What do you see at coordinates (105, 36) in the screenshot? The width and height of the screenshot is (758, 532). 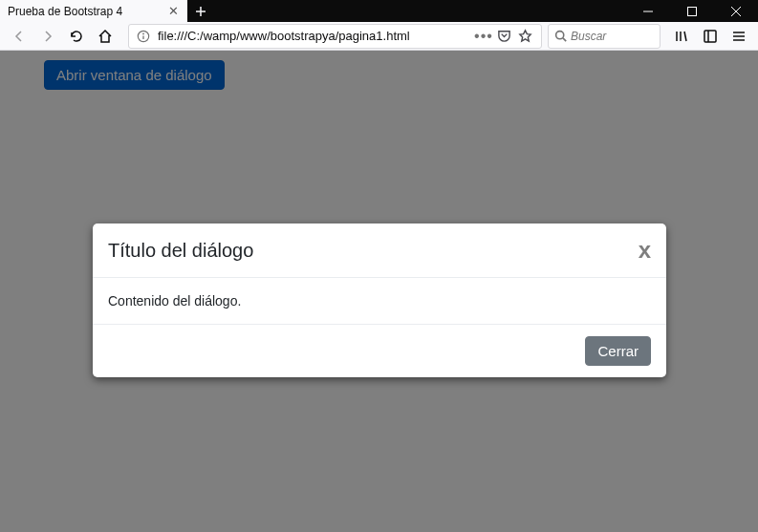 I see `home-button` at bounding box center [105, 36].